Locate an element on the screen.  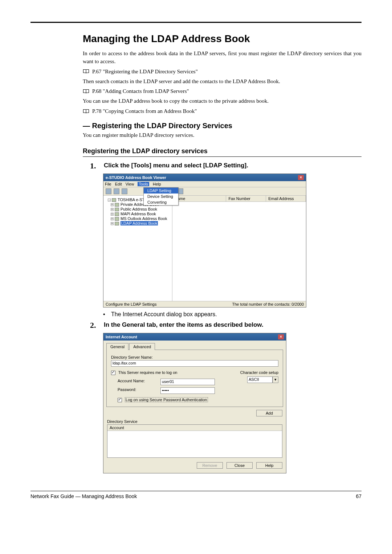
step-text-2: In the General tab, enter the items as d… is located at coordinates (184, 325).